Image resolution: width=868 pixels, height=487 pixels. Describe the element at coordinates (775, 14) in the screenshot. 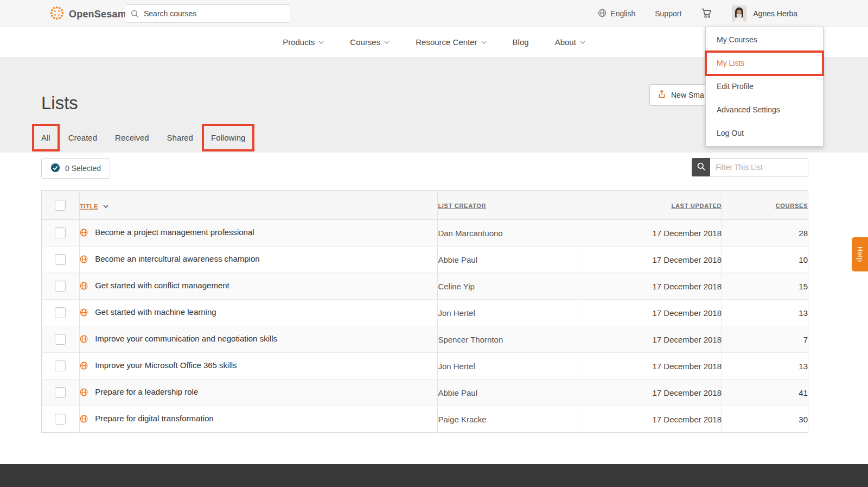

I see `user-name: Agnes Herba` at that location.